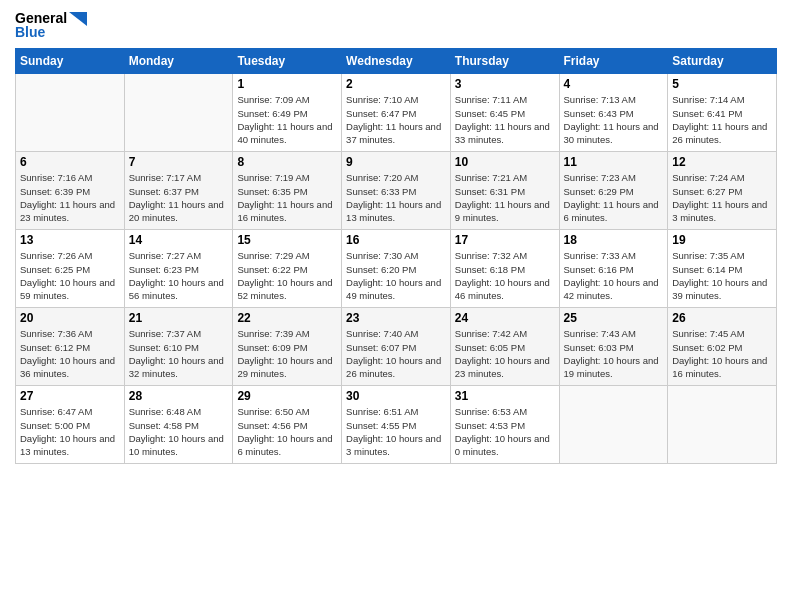  I want to click on col-tuesday: Tuesday, so click(288, 62).